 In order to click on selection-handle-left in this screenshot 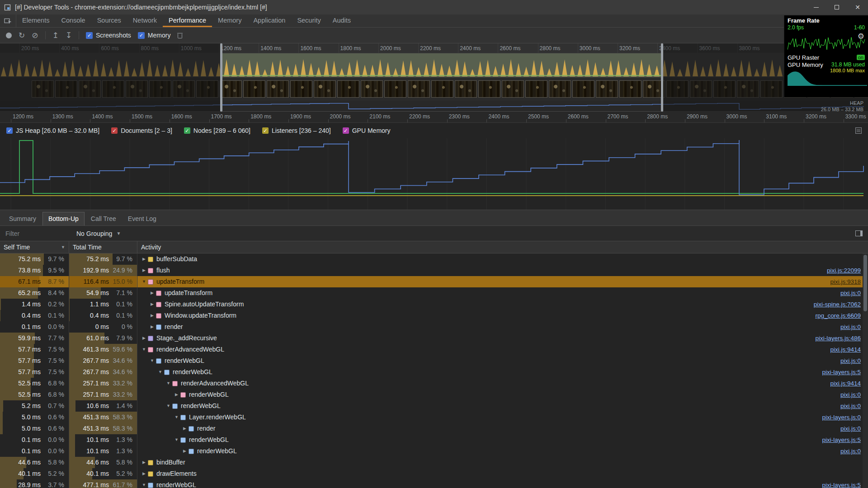, I will do `click(222, 78)`.